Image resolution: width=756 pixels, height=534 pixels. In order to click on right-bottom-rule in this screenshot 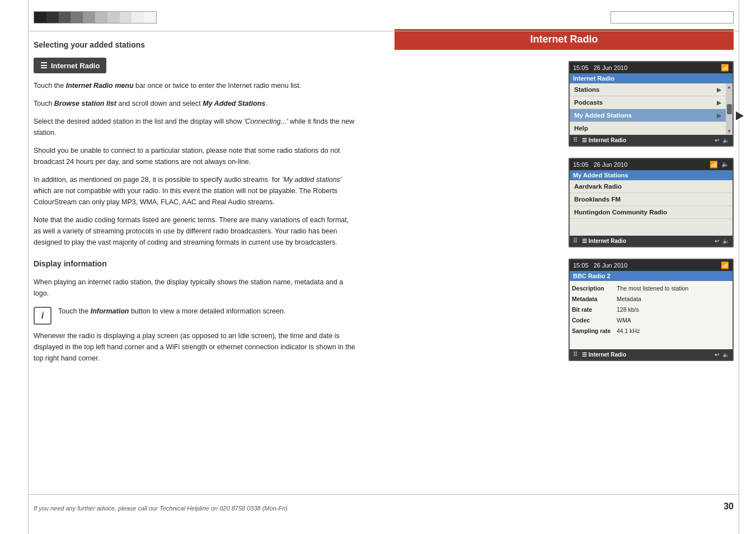, I will do `click(558, 495)`.